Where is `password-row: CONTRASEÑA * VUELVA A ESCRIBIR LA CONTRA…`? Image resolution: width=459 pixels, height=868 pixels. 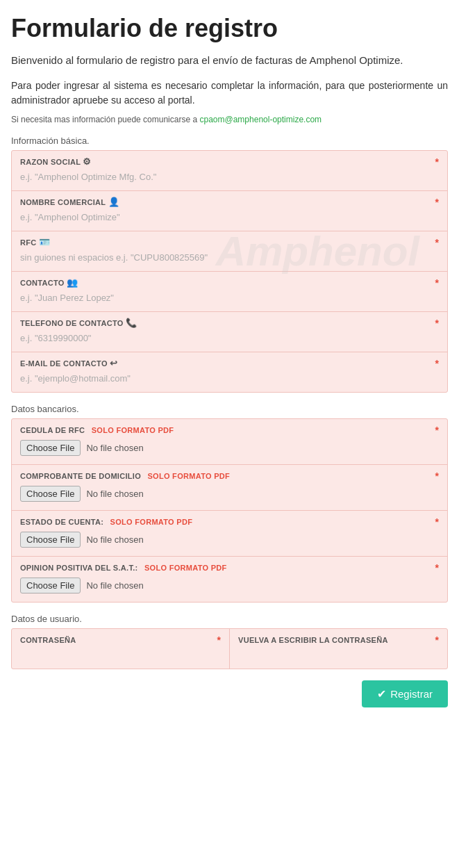 password-row: CONTRASEÑA * VUELVA A ESCRIBIR LA CONTRA… is located at coordinates (229, 649).